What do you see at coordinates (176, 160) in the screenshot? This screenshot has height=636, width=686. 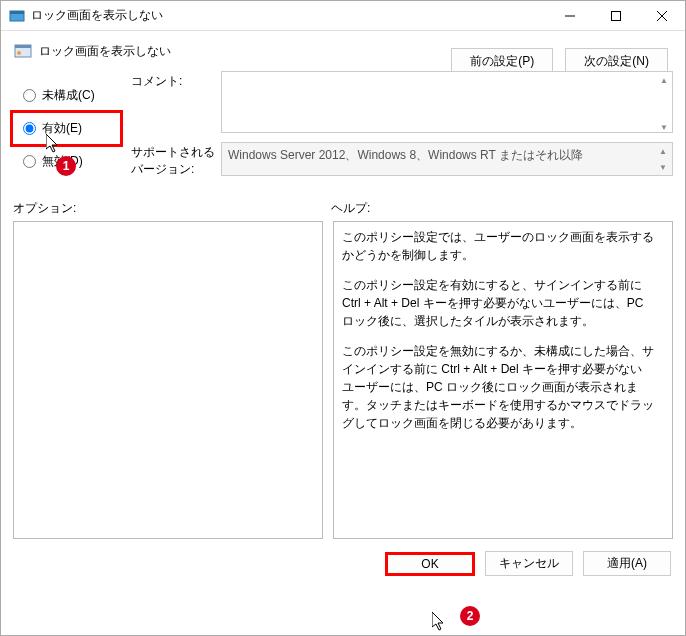 I see `version-label: サポートされるバージョン:` at bounding box center [176, 160].